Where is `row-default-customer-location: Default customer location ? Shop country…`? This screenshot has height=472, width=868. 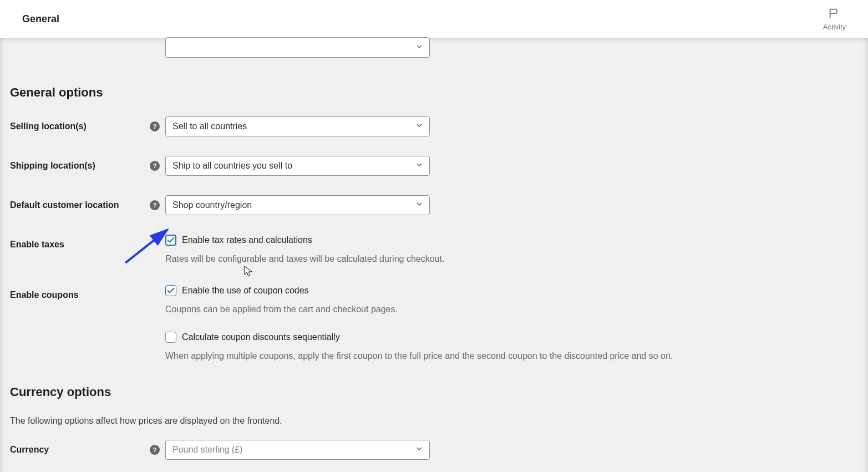
row-default-customer-location: Default customer location ? Shop country… is located at coordinates (434, 205).